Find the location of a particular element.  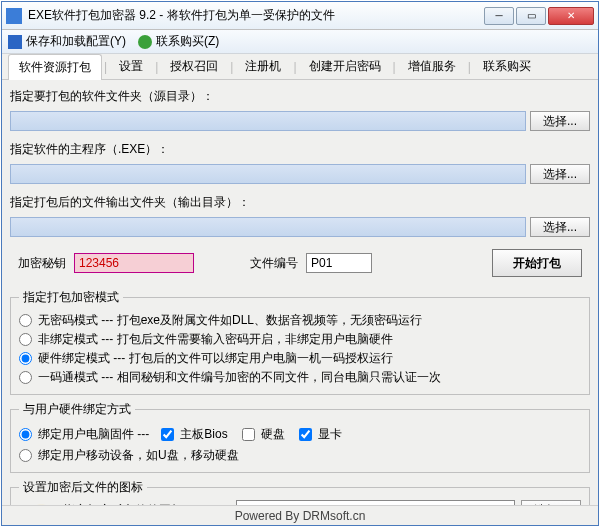

fileno-input is located at coordinates (339, 263).